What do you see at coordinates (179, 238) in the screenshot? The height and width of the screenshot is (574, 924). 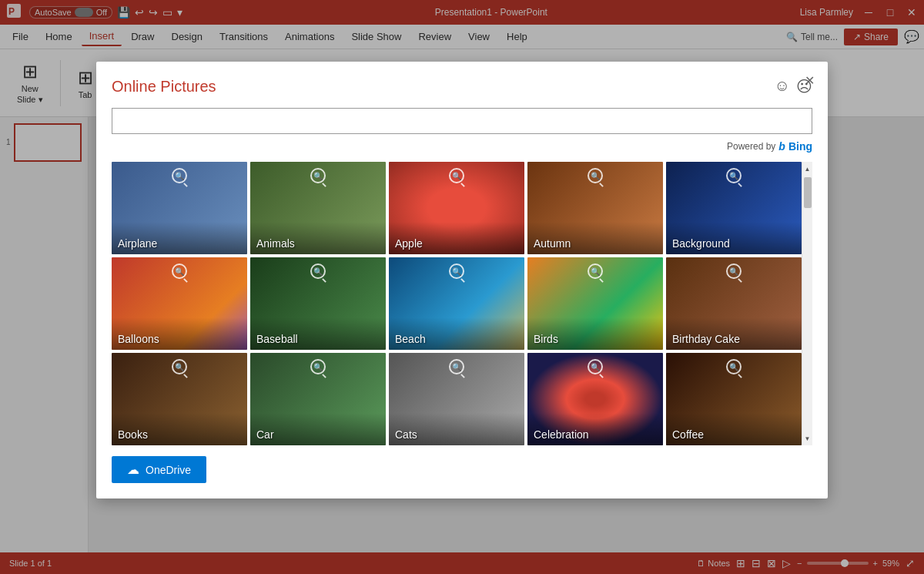 I see `grid-item-airplane-label: Airplane` at bounding box center [179, 238].